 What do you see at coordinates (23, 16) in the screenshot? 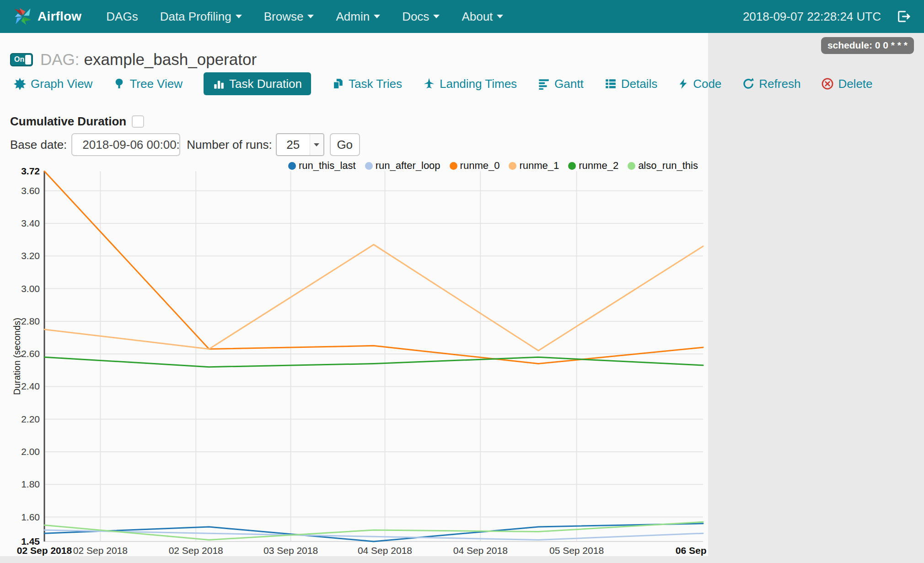
I see `airflow-pinwheel-logo-icon` at bounding box center [23, 16].